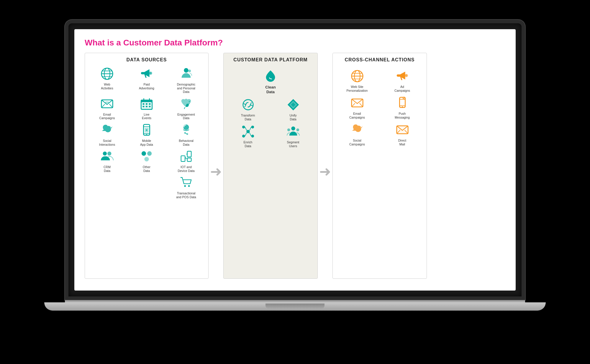  Describe the element at coordinates (107, 135) in the screenshot. I see `list-item: SocialInteractions` at that location.